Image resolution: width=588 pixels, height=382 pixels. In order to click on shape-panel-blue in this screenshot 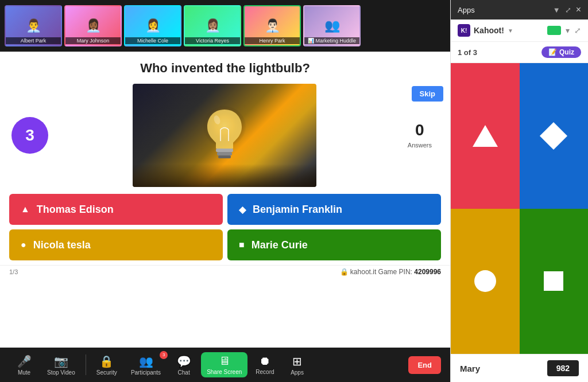, I will do `click(554, 136)`.